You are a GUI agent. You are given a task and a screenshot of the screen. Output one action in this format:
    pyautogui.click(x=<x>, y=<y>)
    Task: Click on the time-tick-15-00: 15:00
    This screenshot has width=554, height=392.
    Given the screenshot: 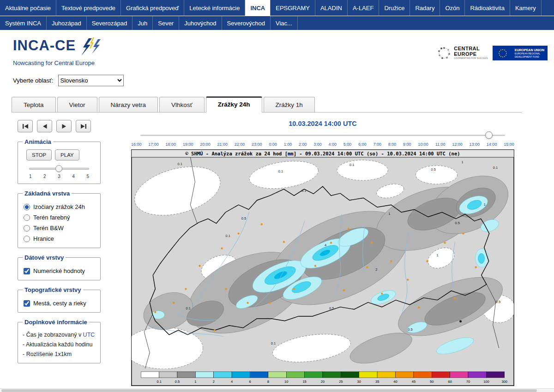 What is the action you would take?
    pyautogui.click(x=509, y=144)
    